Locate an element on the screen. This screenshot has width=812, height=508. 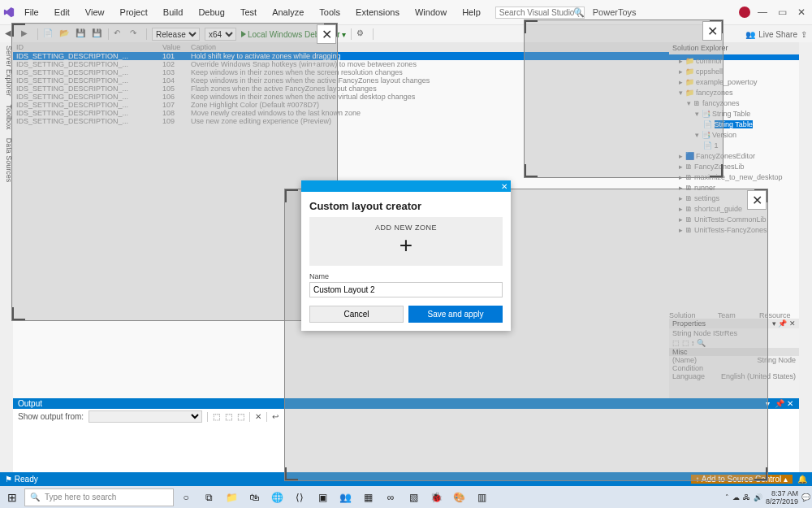
menu-project: Project is located at coordinates (134, 12).